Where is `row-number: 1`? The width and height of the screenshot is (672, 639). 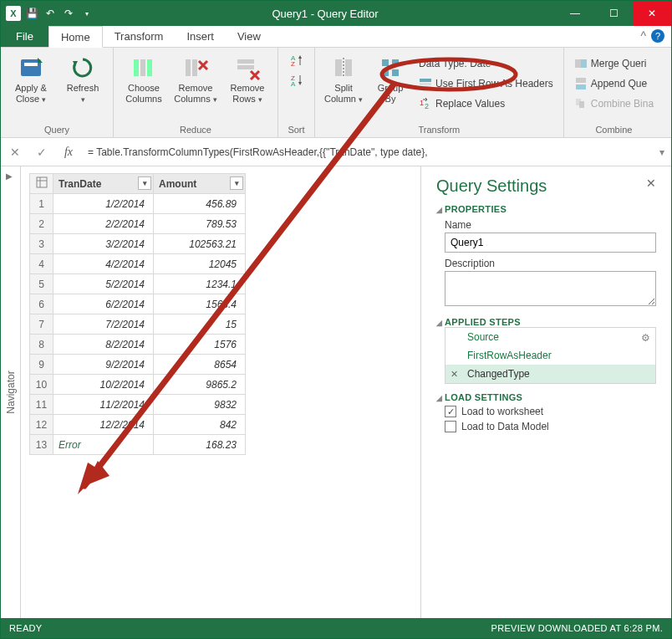 row-number: 1 is located at coordinates (42, 204).